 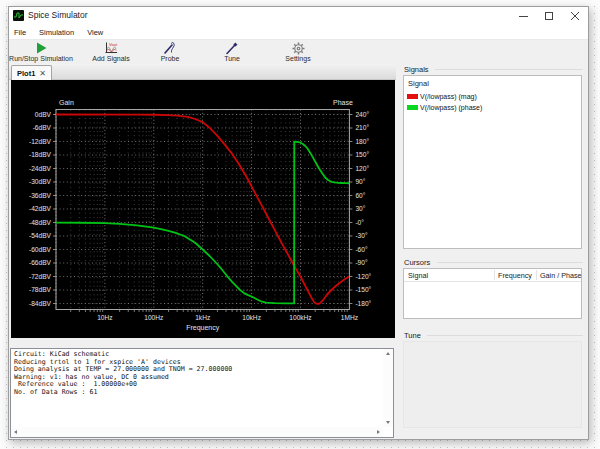 What do you see at coordinates (42, 74) in the screenshot?
I see `tab-close-icon: ✕` at bounding box center [42, 74].